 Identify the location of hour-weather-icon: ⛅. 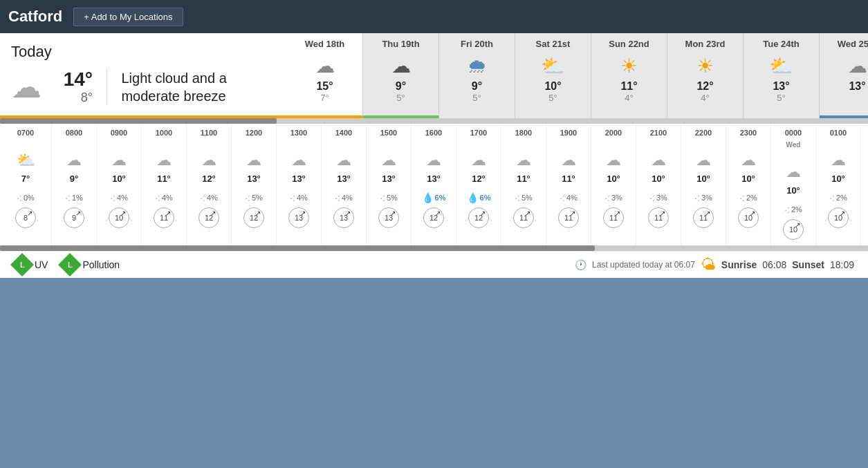
(26, 160).